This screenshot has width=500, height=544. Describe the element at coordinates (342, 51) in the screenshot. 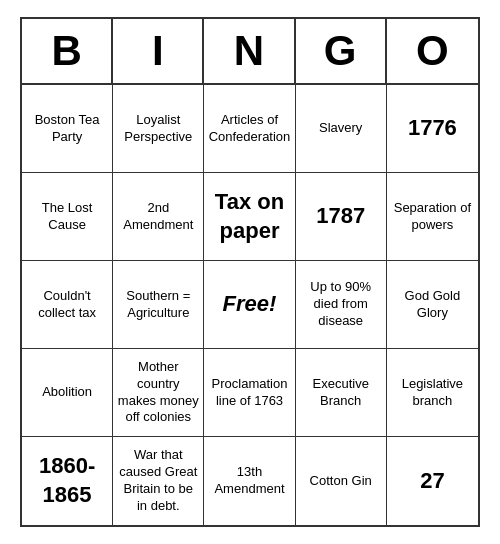

I see `bingo-letter-g: G` at that location.